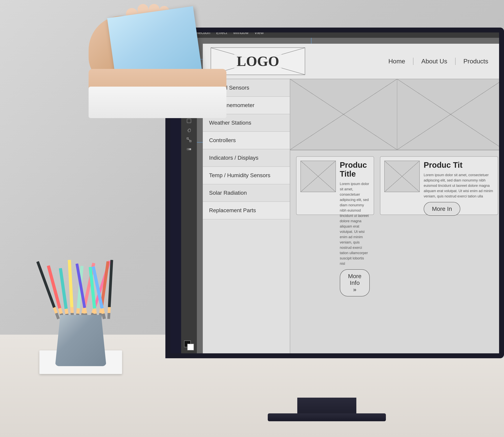 The image size is (504, 437). What do you see at coordinates (355, 169) in the screenshot?
I see `product-title-1: Produc Title` at bounding box center [355, 169].